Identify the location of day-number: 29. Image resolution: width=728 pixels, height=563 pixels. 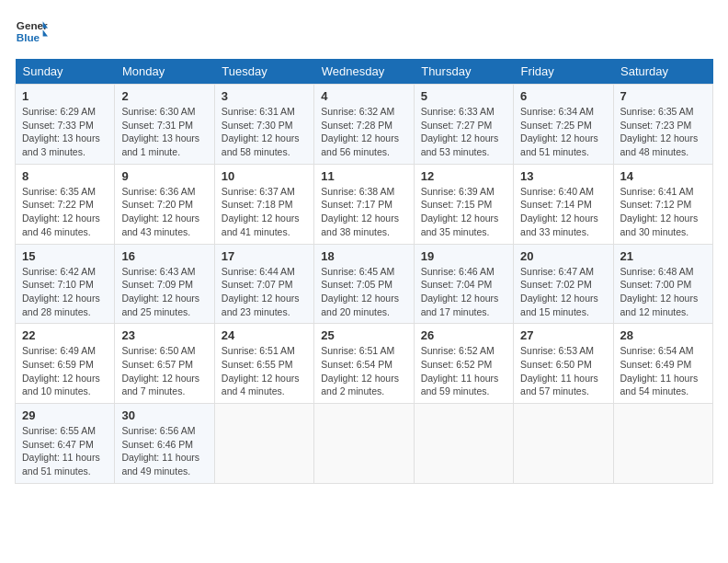
(64, 416).